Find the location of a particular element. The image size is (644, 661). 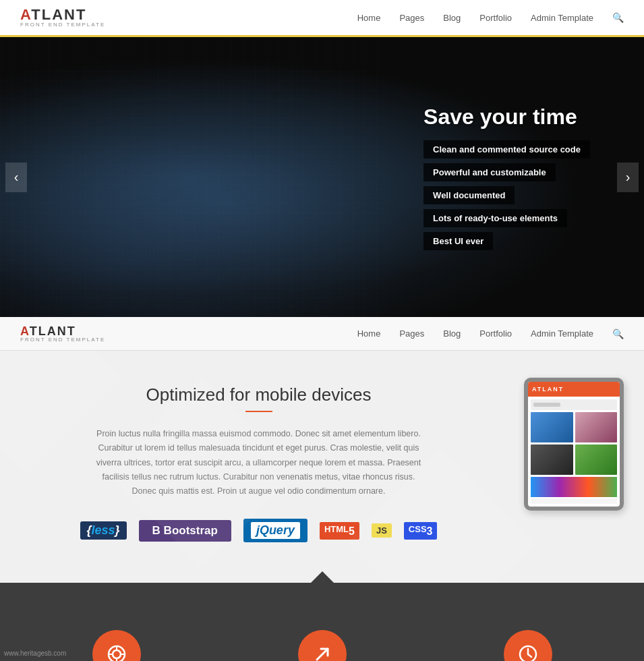

feature-card-responsive: Responsive & Retina Ready Template build… is located at coordinates (322, 645).